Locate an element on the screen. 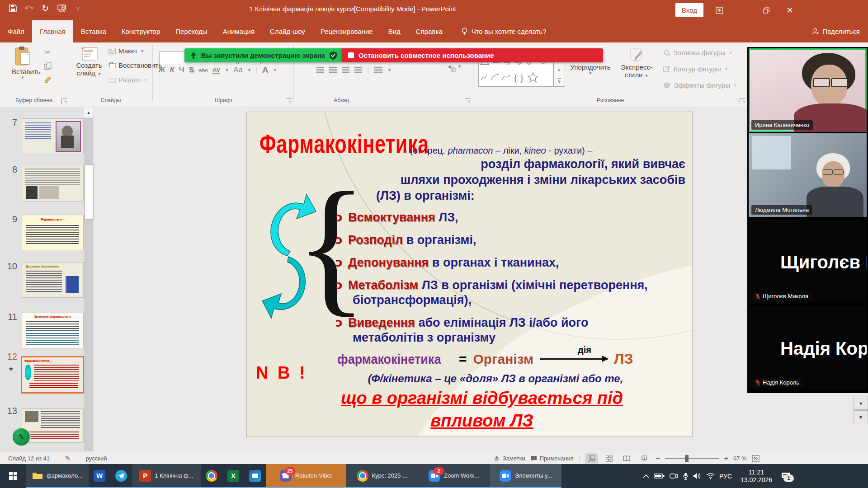 The image size is (868, 488). format-painter-icon is located at coordinates (48, 80).